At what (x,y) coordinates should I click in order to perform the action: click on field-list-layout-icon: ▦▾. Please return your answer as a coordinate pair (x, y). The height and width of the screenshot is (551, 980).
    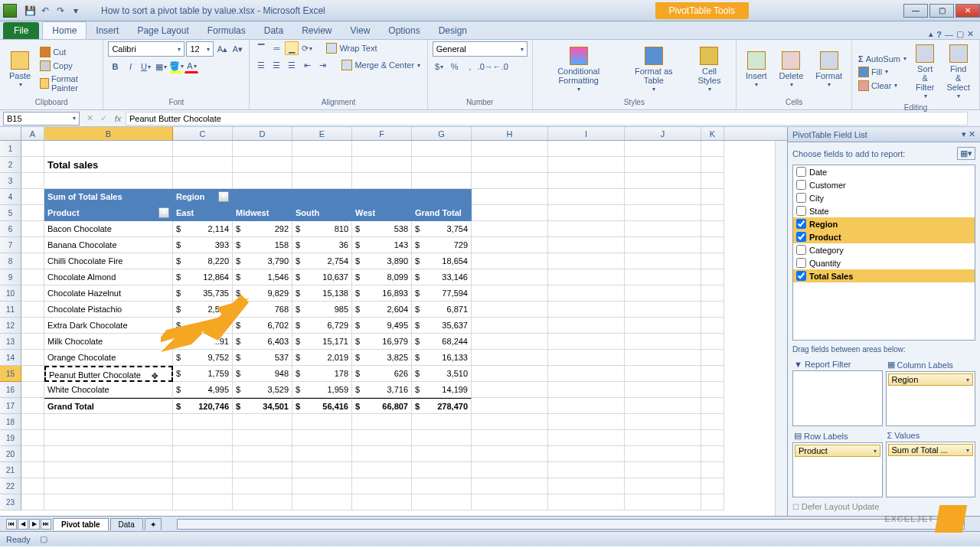
    Looking at the image, I should click on (966, 153).